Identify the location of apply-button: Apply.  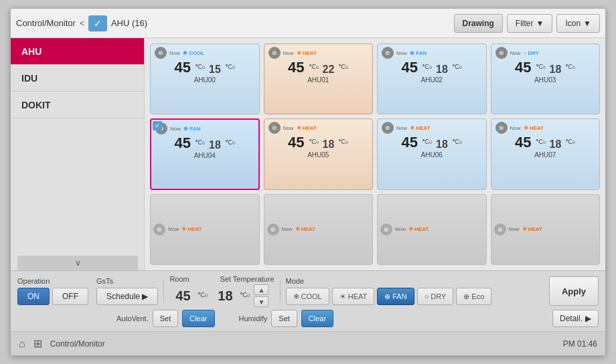
(574, 291).